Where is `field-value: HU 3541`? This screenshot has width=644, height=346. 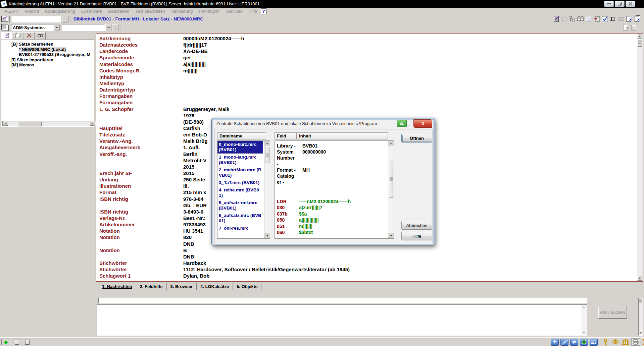
field-value: HU 3541 is located at coordinates (193, 231).